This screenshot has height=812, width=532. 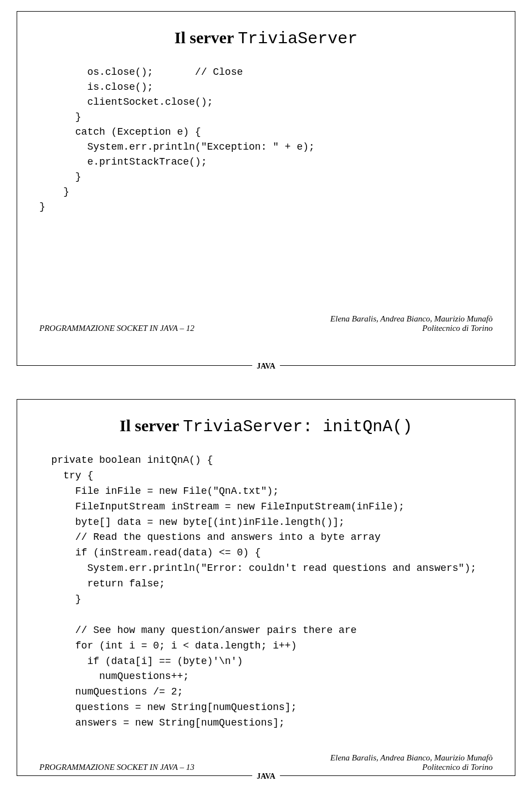 I want to click on slide-footer: PROGRAMMAZIONE SOCKET IN JAVA – 12 Elena…, so click(x=266, y=324).